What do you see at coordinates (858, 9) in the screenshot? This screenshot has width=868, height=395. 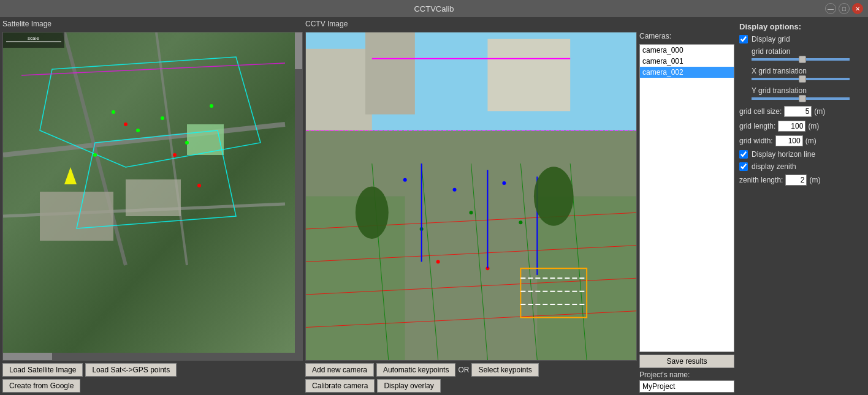 I see `close-button: ✕` at bounding box center [858, 9].